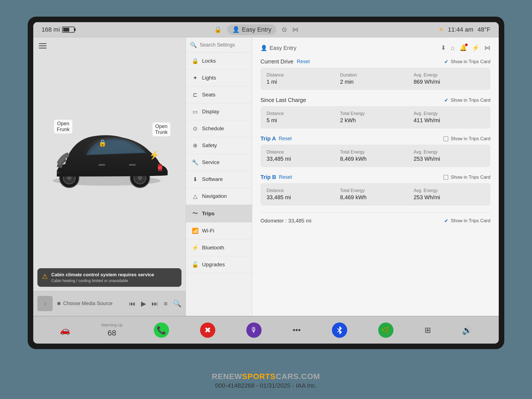 Image resolution: width=532 pixels, height=399 pixels. I want to click on settings-item-schedule: ⊙ Schedule, so click(219, 129).